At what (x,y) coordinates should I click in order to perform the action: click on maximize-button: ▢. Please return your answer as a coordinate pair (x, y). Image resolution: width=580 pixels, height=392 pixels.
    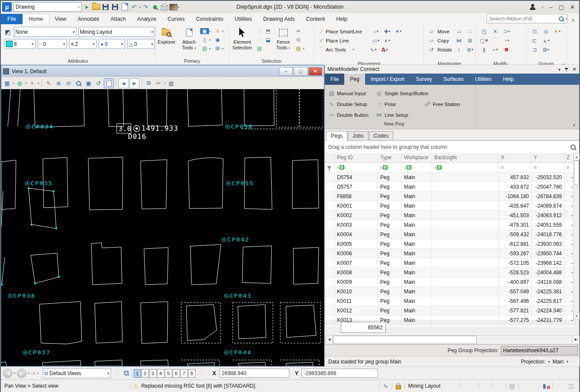
    Looking at the image, I should click on (561, 7).